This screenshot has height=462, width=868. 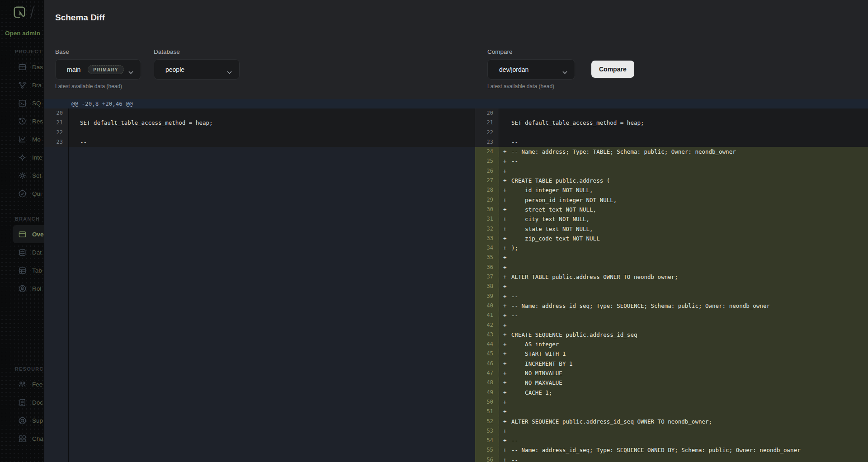 What do you see at coordinates (487, 171) in the screenshot?
I see `line-number: 26` at bounding box center [487, 171].